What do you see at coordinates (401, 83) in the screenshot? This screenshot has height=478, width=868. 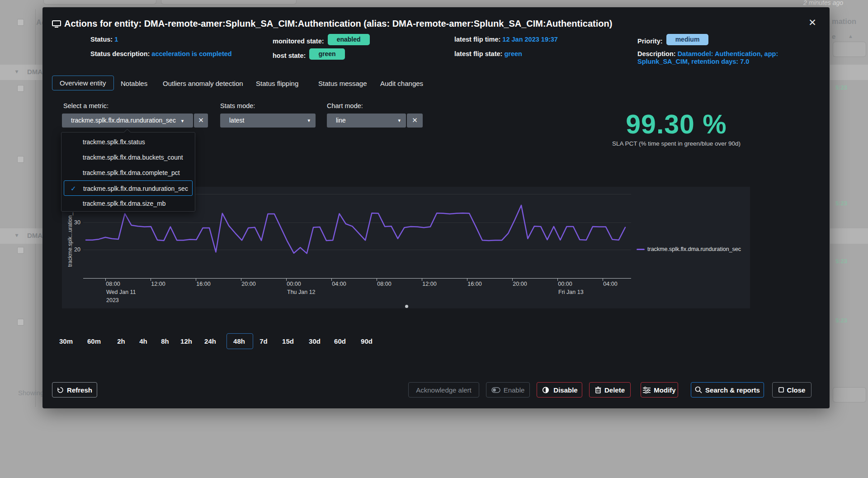 I see `tab-audit-changes: Audit changes` at bounding box center [401, 83].